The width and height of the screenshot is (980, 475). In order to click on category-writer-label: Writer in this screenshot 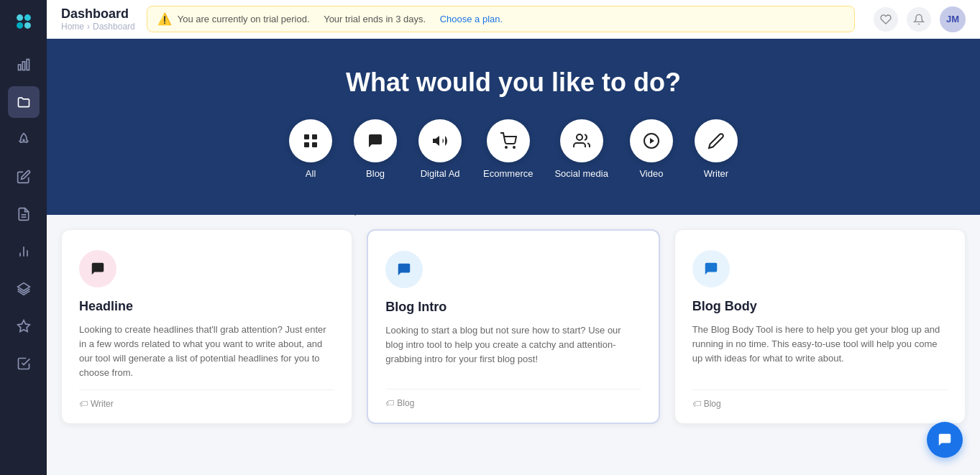, I will do `click(716, 174)`.